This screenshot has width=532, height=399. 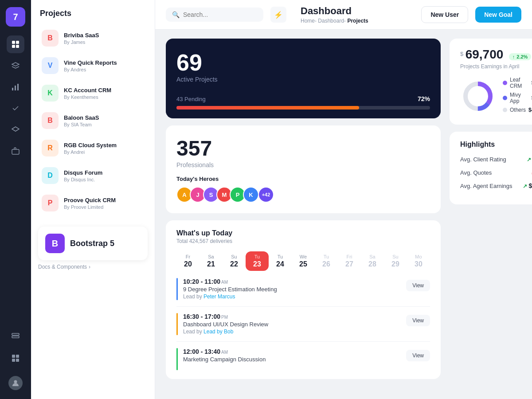 What do you see at coordinates (530, 110) in the screenshot?
I see `legend-value: $45,257` at bounding box center [530, 110].